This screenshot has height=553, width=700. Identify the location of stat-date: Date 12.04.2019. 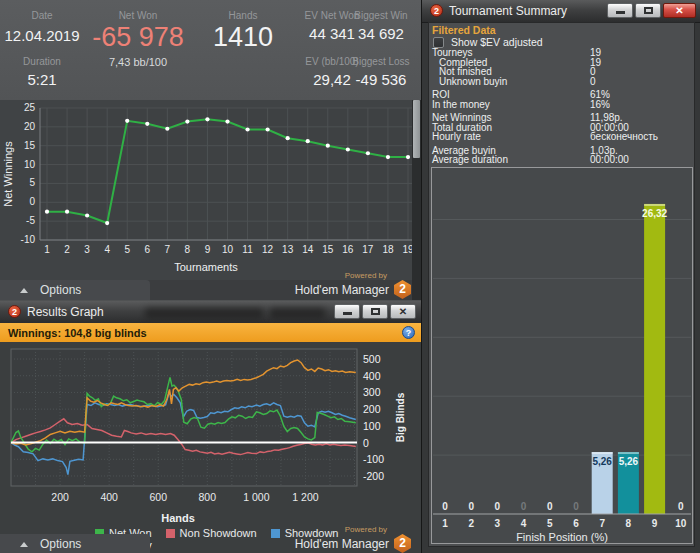
(42, 27).